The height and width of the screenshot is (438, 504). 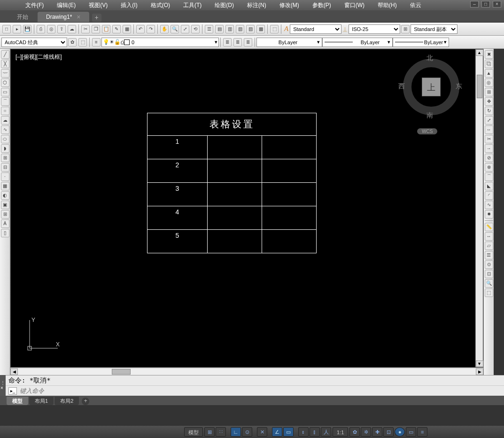 I want to click on arc-icon: ⌒, so click(x=5, y=102).